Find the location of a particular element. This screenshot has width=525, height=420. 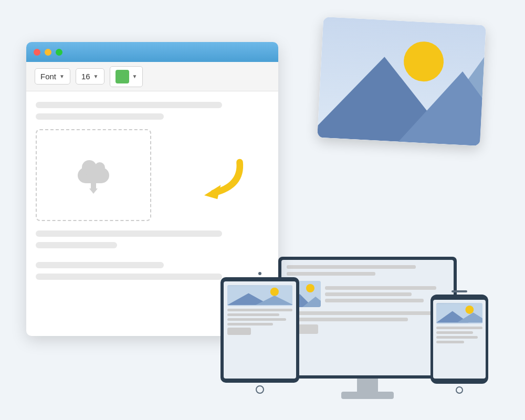

color-arrow: ▼ is located at coordinates (135, 77).